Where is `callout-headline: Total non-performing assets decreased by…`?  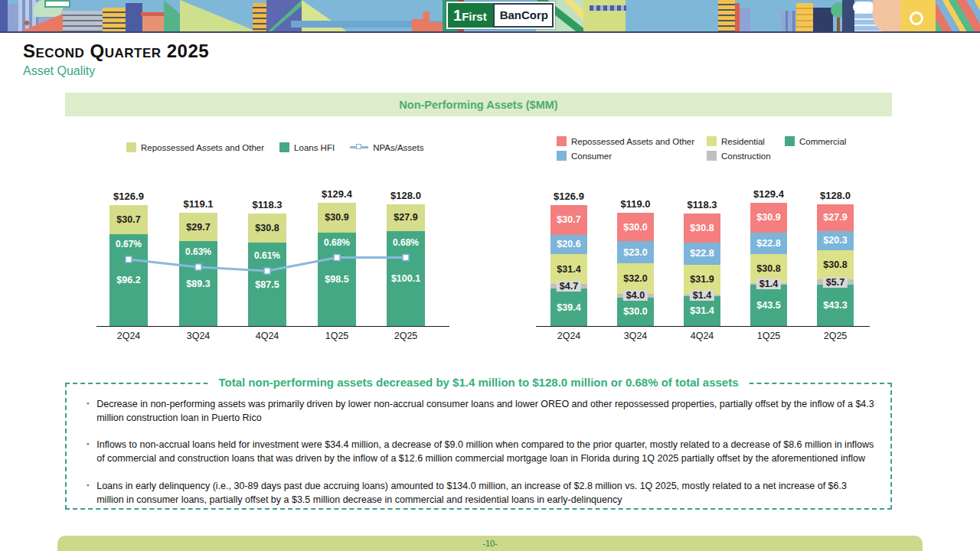 callout-headline: Total non-performing assets decreased by… is located at coordinates (478, 383).